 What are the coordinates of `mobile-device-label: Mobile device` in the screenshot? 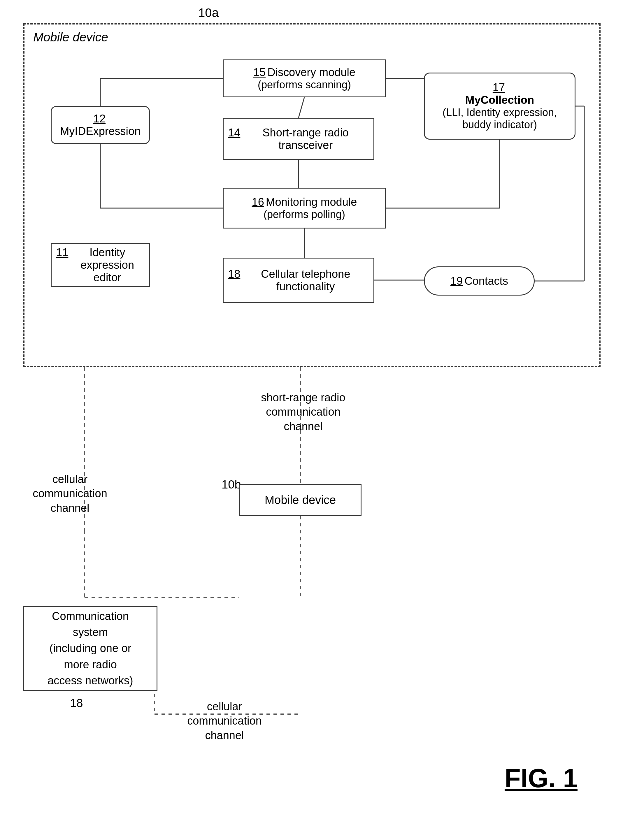 It's located at (71, 37).